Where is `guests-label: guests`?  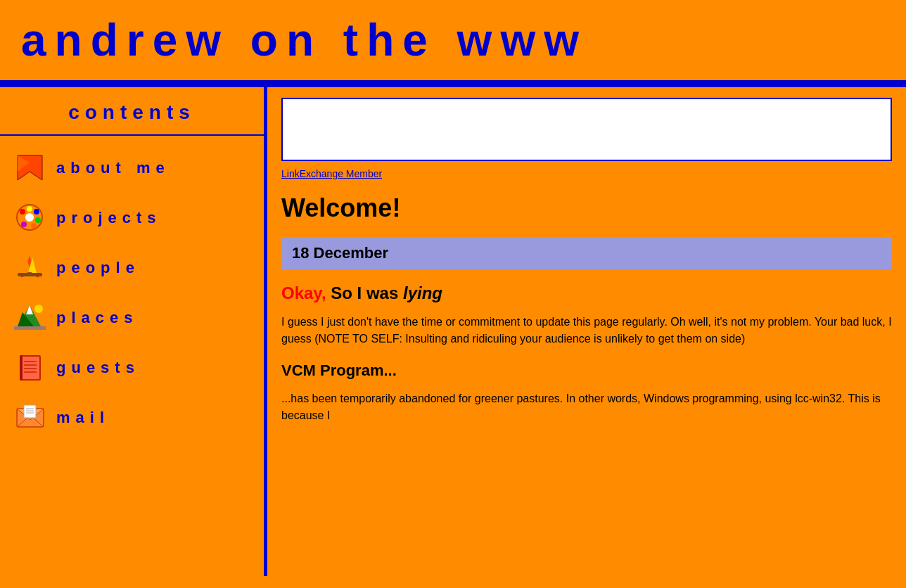 guests-label: guests is located at coordinates (98, 368).